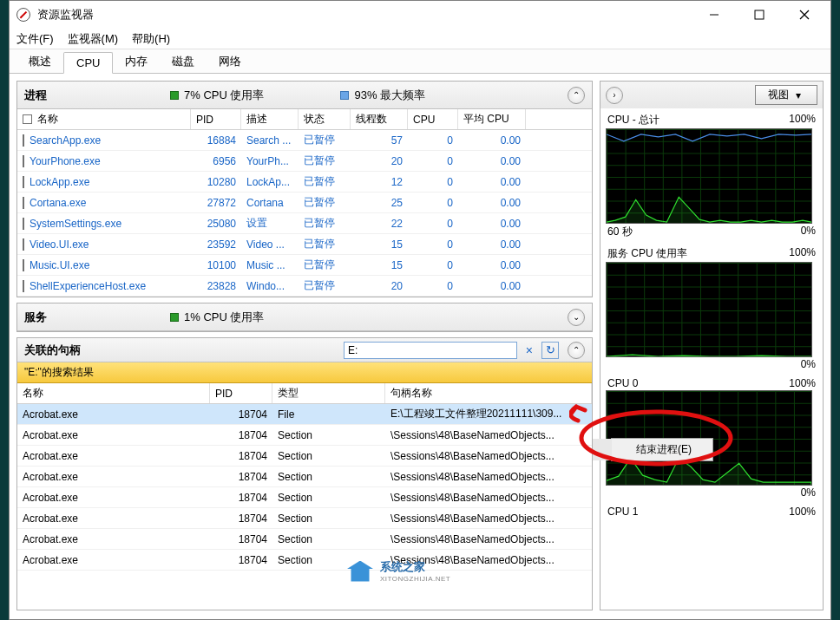  What do you see at coordinates (709, 176) in the screenshot?
I see `graph-cpu-total-canvas` at bounding box center [709, 176].